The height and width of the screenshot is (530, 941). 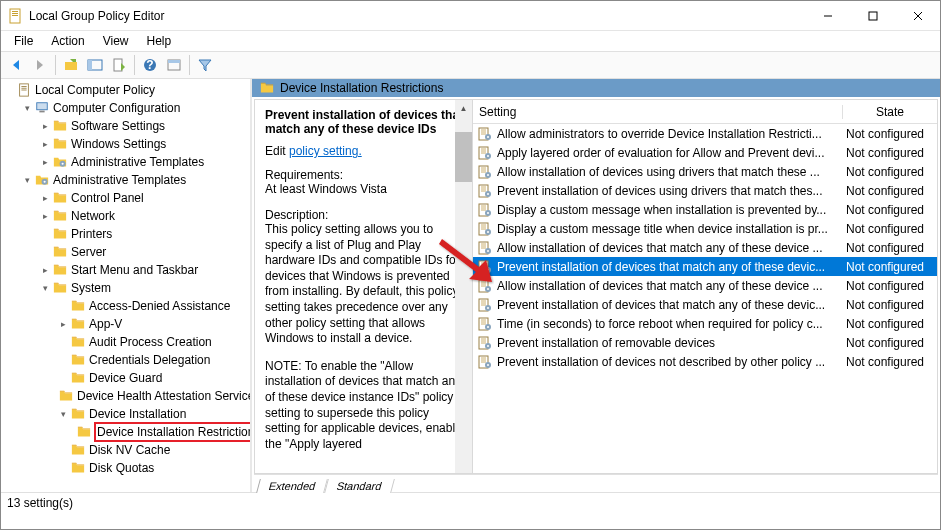 I want to click on tree-node-adminTemplates1: ▸Administrative Templates, so click(x=126, y=162).